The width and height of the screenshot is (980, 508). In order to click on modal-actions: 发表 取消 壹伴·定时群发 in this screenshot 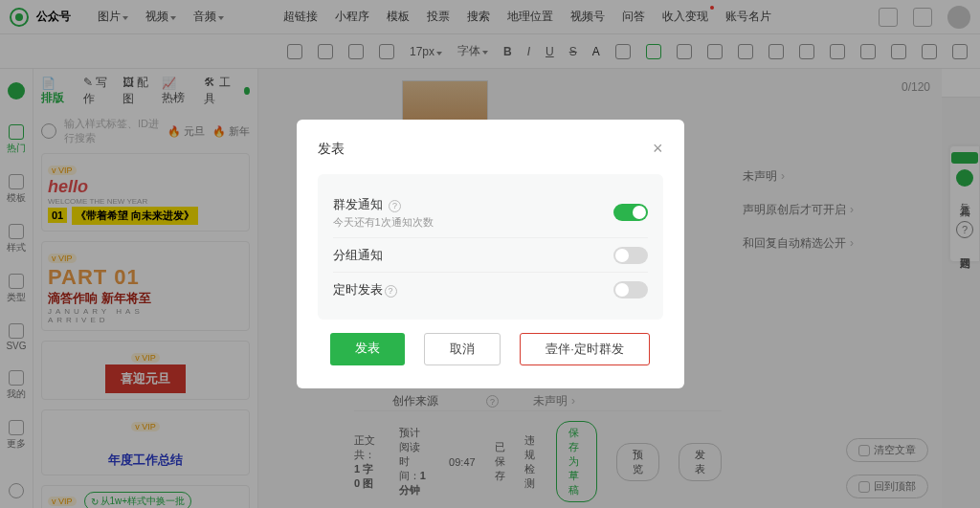, I will do `click(490, 349)`.